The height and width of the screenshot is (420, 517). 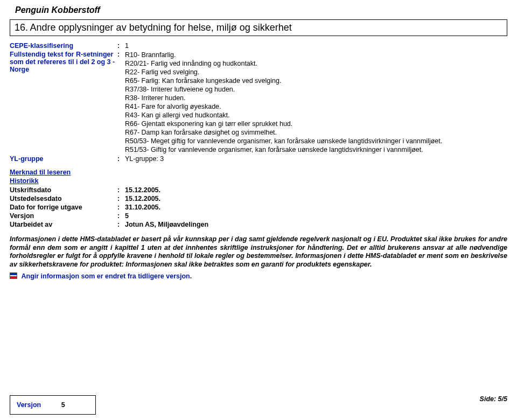 What do you see at coordinates (64, 102) in the screenshot?
I see `label-r-sentences: Fullstendig tekst for R-setninger som de…` at bounding box center [64, 102].